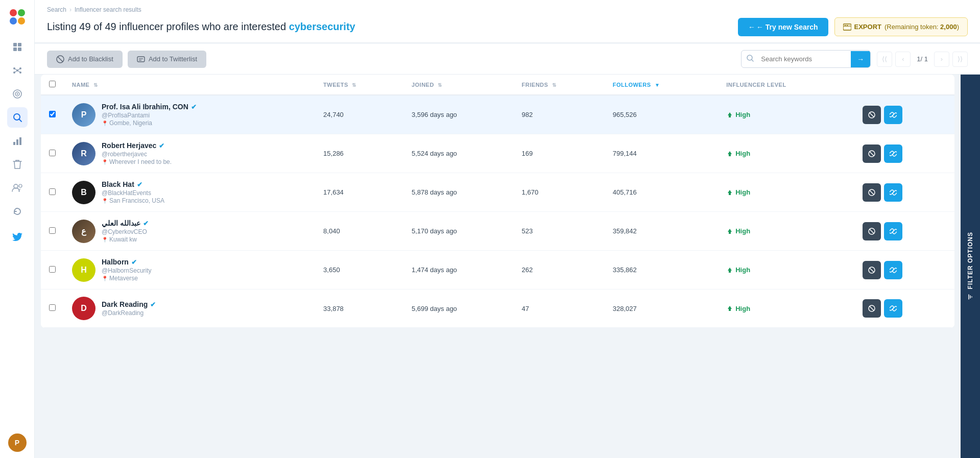 This screenshot has height=458, width=980. What do you see at coordinates (861, 59) in the screenshot?
I see `search-submit-button: →` at bounding box center [861, 59].